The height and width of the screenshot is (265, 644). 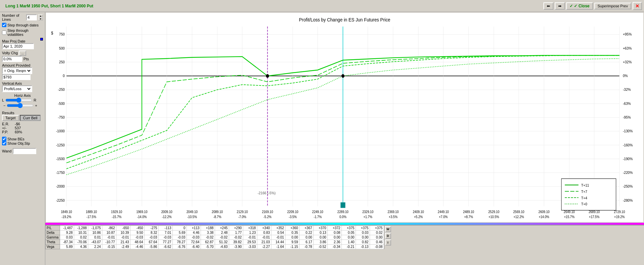 What do you see at coordinates (66, 217) in the screenshot?
I see `svg-text: -19.2%` at bounding box center [66, 217].